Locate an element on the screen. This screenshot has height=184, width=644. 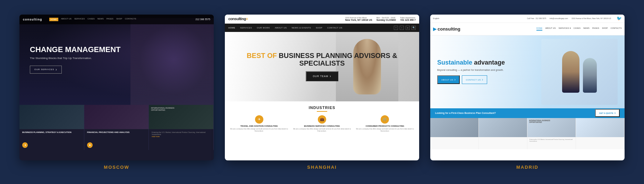
moscow-nav: consulting HOME ABOUT US SERVICES CASES … is located at coordinates (117, 19).